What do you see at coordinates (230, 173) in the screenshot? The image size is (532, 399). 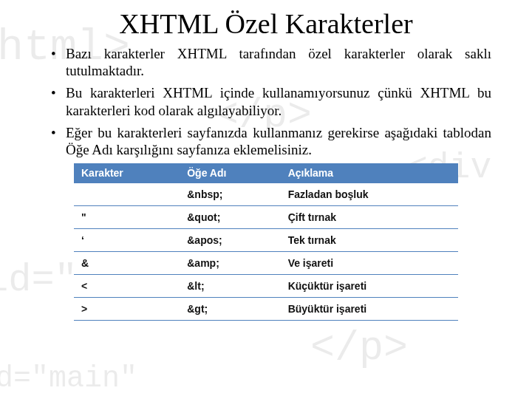 I see `table-header: Öğe Adı` at bounding box center [230, 173].